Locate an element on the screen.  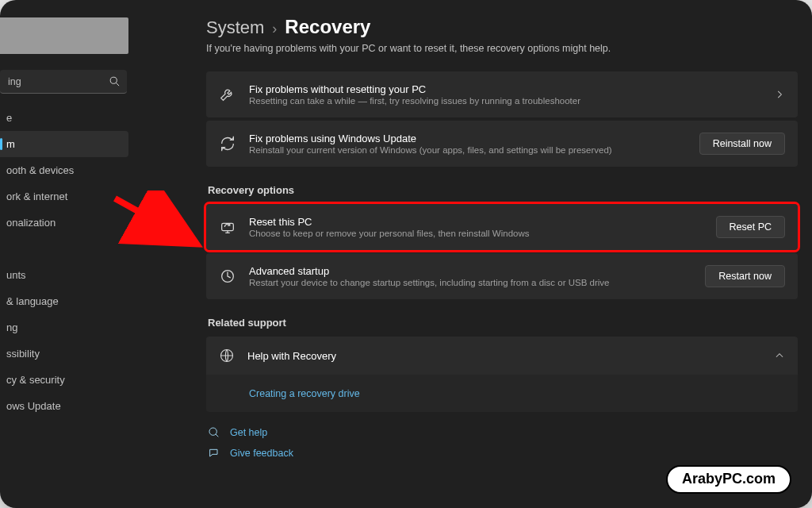
card-reset-pc: Reset this PC Choose to keep or remove y… is located at coordinates (502, 227).